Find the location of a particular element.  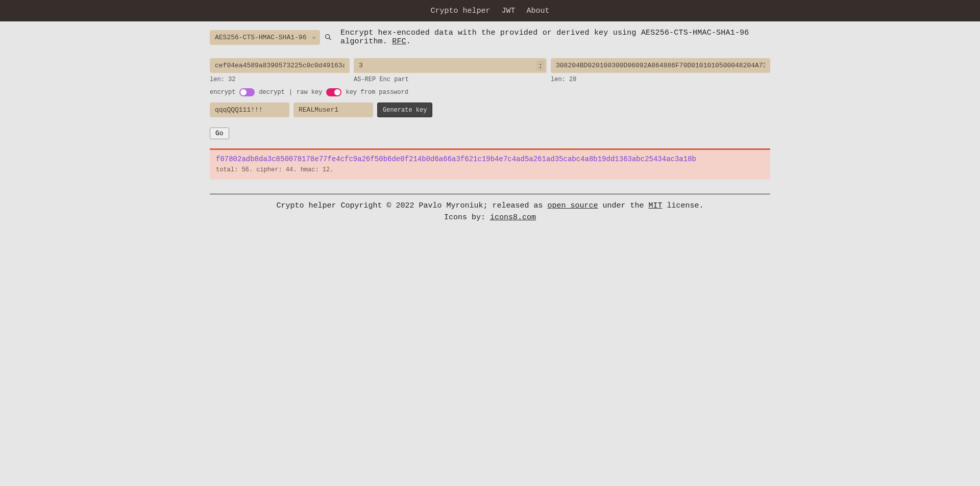

output-hex: f07802adb8da3c850078178e77fe4cfc9a26f50b… is located at coordinates (490, 159).